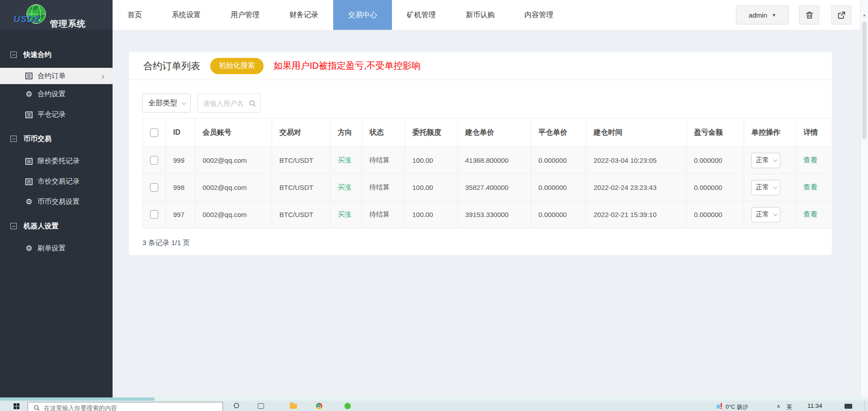 The width and height of the screenshot is (868, 411). I want to click on cortana-icon, so click(236, 406).